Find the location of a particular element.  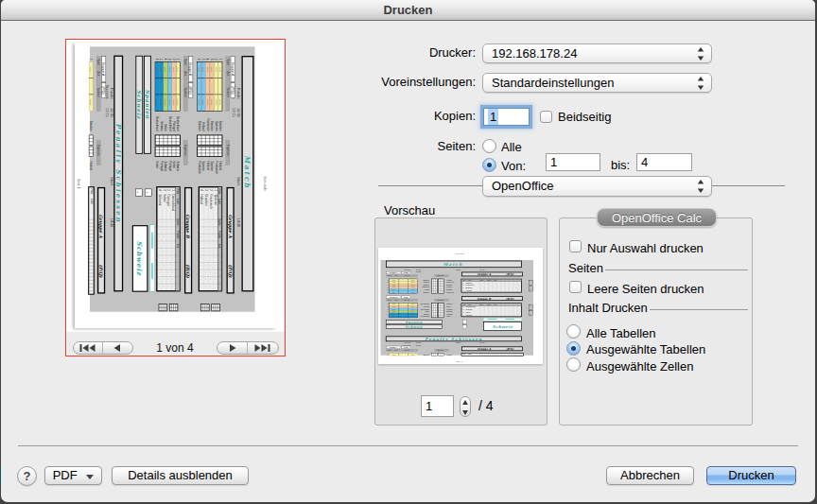

details-button: Details ausblenden is located at coordinates (180, 476).